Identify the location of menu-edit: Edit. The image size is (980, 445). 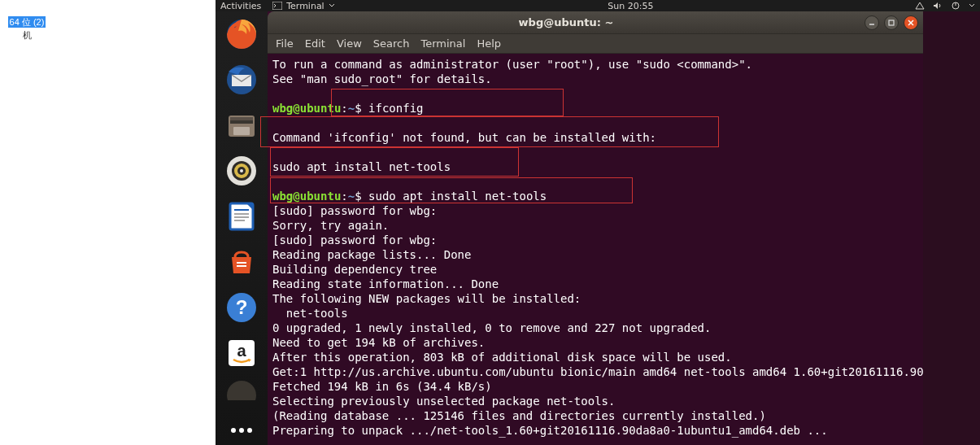
(316, 44).